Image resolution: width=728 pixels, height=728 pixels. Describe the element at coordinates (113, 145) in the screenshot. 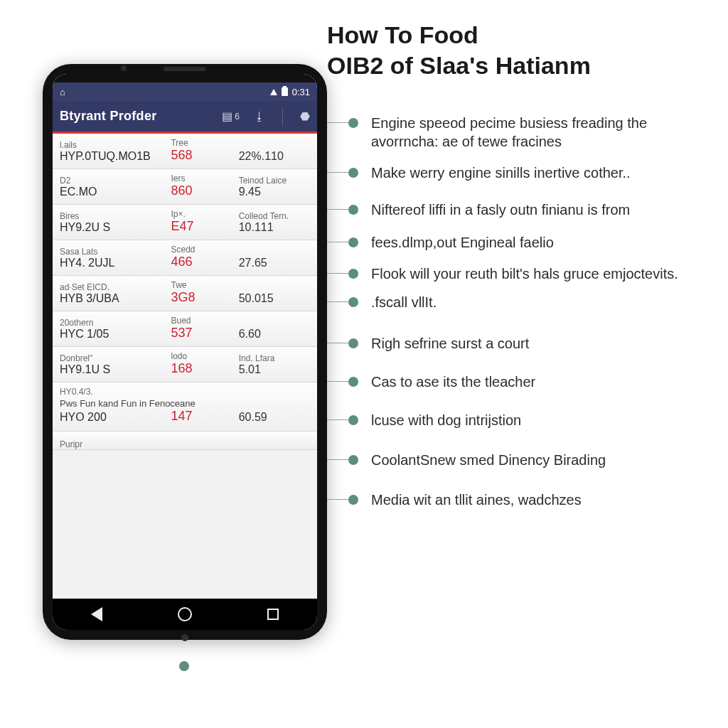

I see `row-label: l.ails` at that location.